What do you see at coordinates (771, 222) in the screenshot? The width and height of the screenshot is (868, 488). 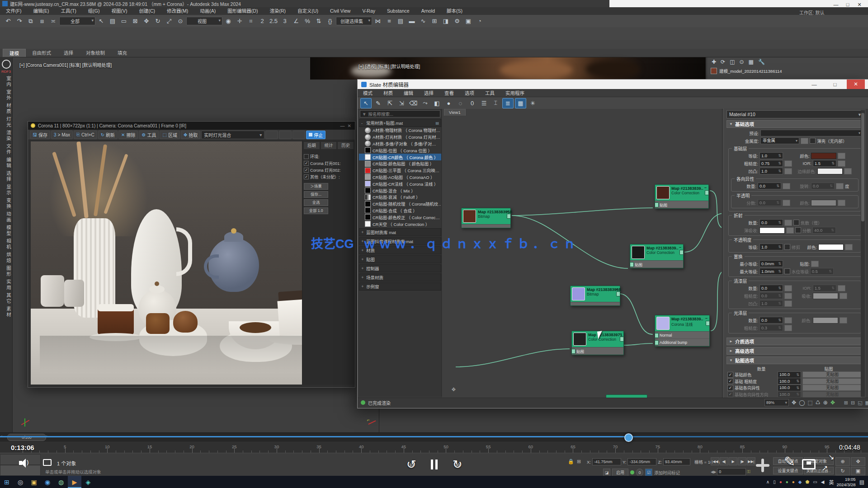 I see `param-spinner: 0.0⇅` at bounding box center [771, 222].